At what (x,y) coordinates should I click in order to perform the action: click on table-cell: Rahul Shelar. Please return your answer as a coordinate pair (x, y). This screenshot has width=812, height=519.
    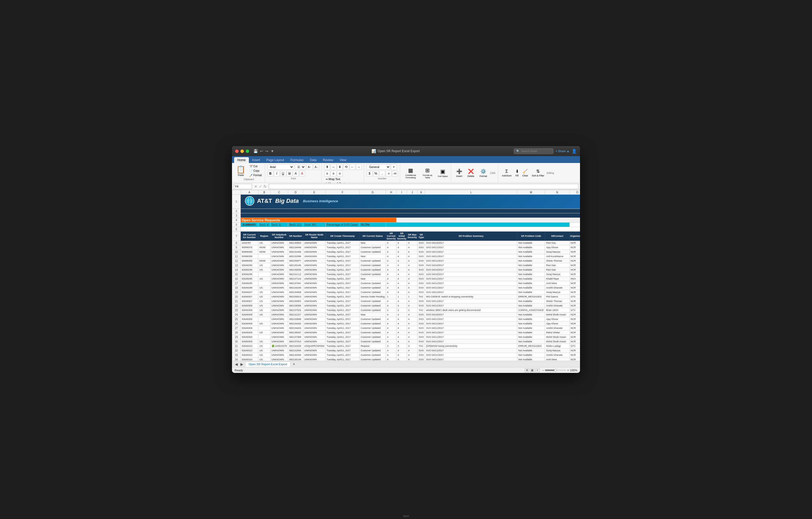
    Looking at the image, I should click on (557, 333).